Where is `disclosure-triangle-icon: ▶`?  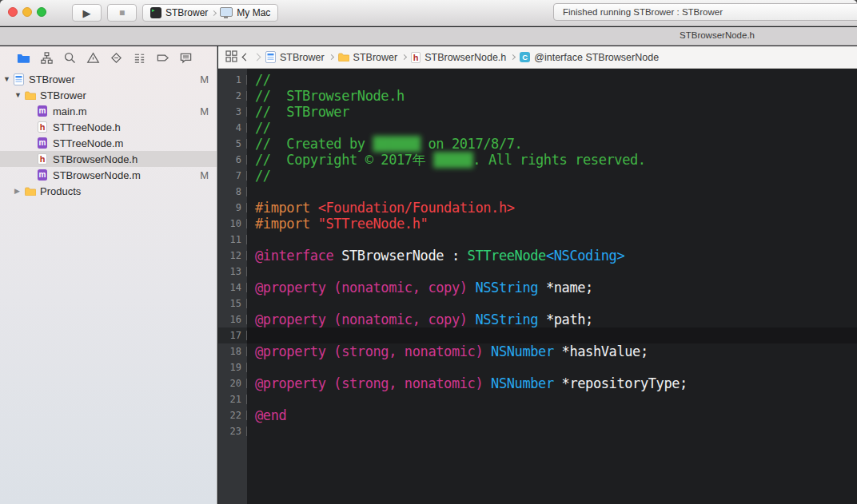 disclosure-triangle-icon: ▶ is located at coordinates (19, 191).